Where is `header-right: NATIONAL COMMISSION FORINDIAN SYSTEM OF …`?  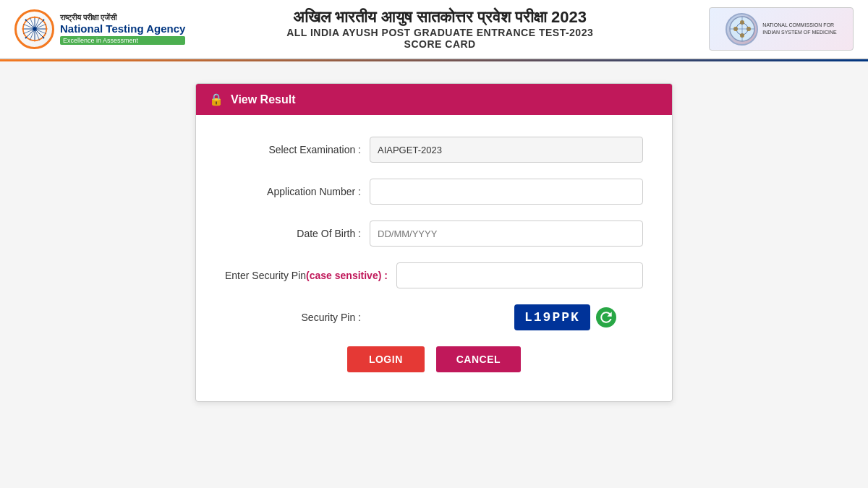 header-right: NATIONAL COMMISSION FORINDIAN SYSTEM OF … is located at coordinates (774, 29).